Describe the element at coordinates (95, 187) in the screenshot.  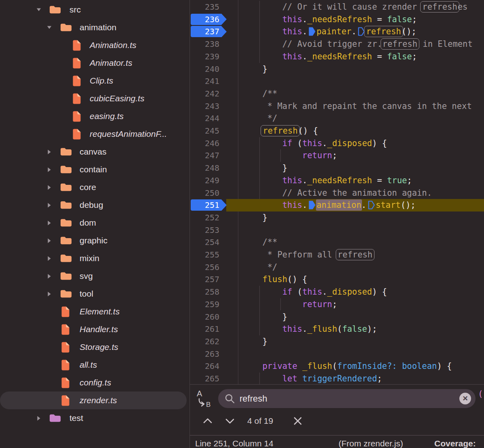
I see `tree-item-core: core` at that location.